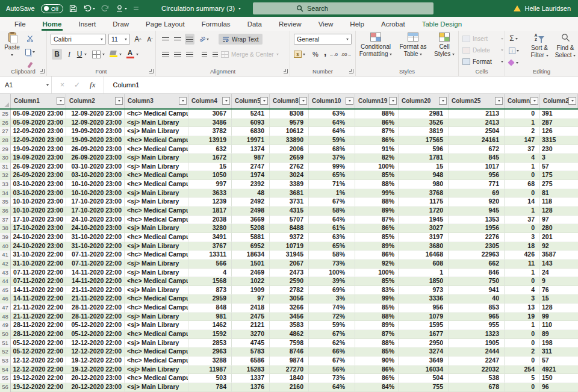 The height and width of the screenshot is (392, 578). I want to click on confirm-icon: ✓, so click(77, 85).